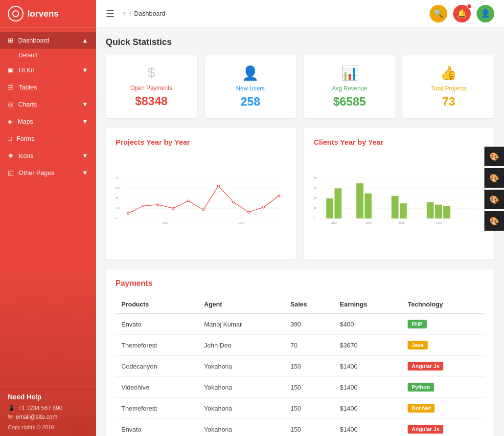  What do you see at coordinates (369, 223) in the screenshot?
I see `svg-text: 2014` at bounding box center [369, 223].